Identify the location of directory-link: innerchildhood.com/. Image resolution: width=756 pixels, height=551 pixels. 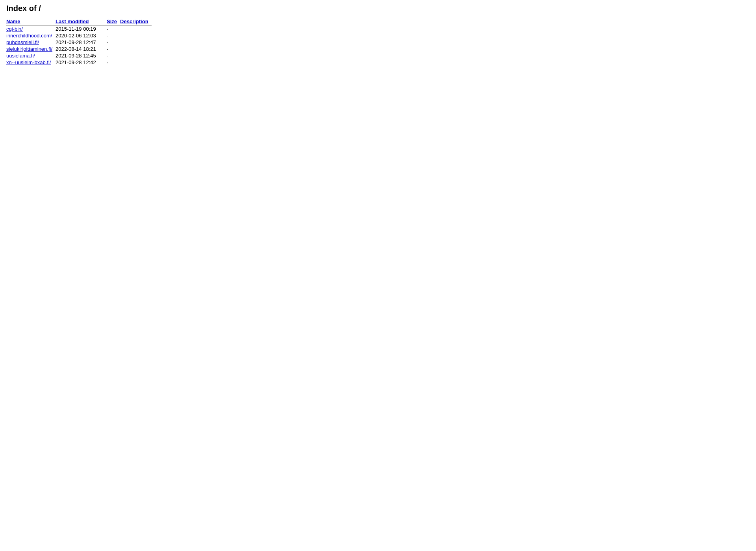
(29, 35).